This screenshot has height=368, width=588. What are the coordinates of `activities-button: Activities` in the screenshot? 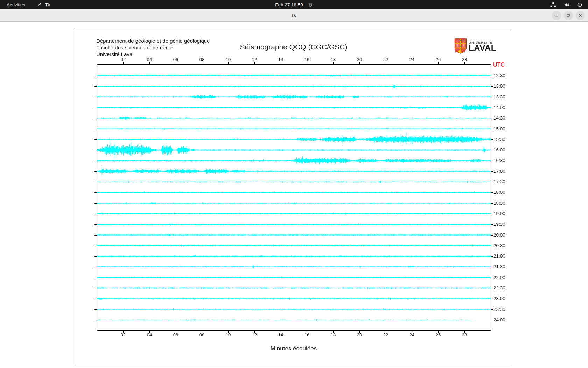 It's located at (16, 5).